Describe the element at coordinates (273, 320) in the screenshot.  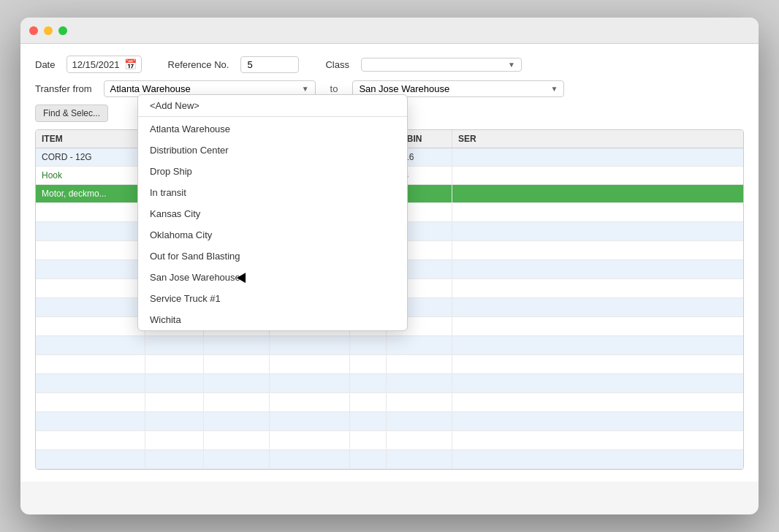
I see `dropdown-item-wichita: Wichita` at that location.